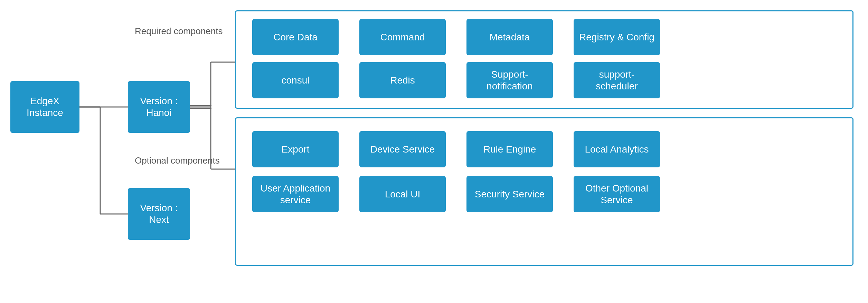  Describe the element at coordinates (403, 194) in the screenshot. I see `local-ui-box: Local UI` at that location.